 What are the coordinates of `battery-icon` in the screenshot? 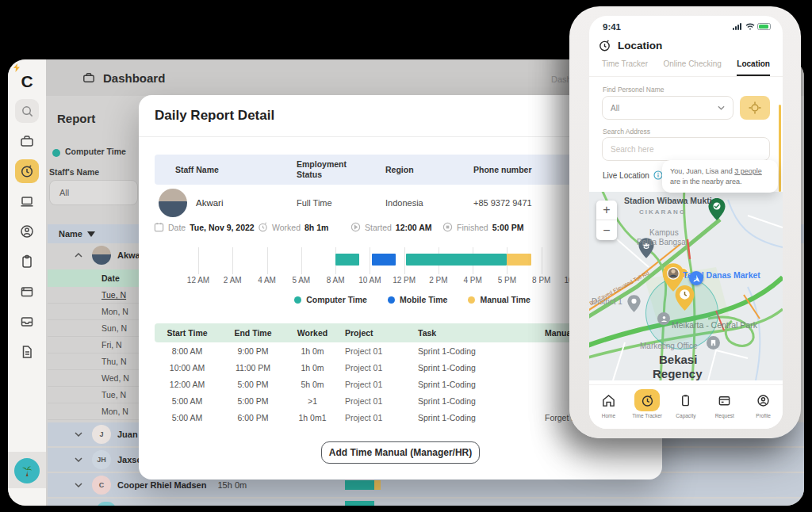 It's located at (764, 27).